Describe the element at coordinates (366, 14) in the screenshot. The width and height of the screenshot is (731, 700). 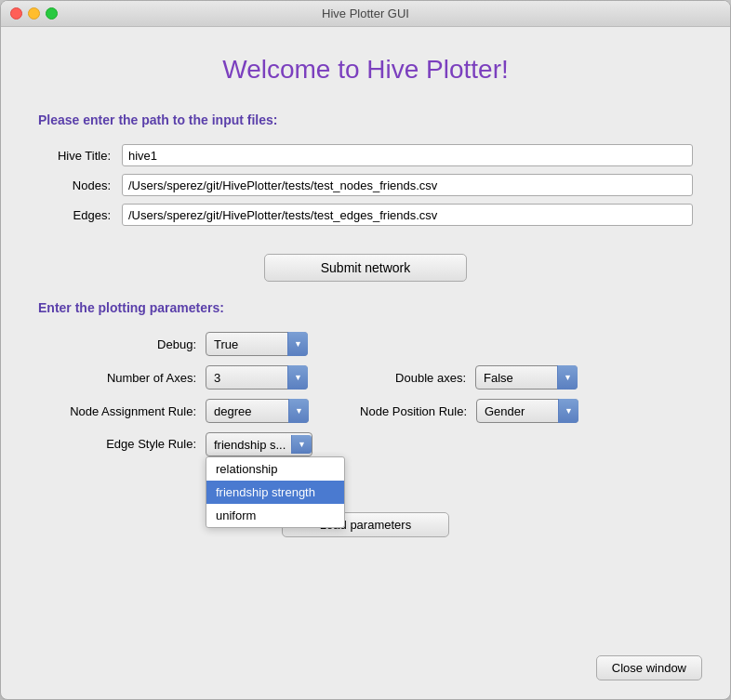
I see `titlebar: Hive Plotter GUI` at that location.